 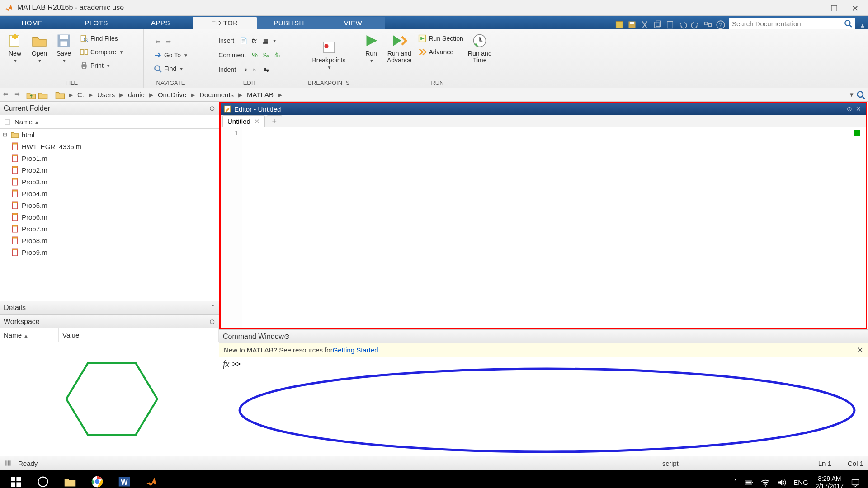 I want to click on advance-button: Advance, so click(x=440, y=52).